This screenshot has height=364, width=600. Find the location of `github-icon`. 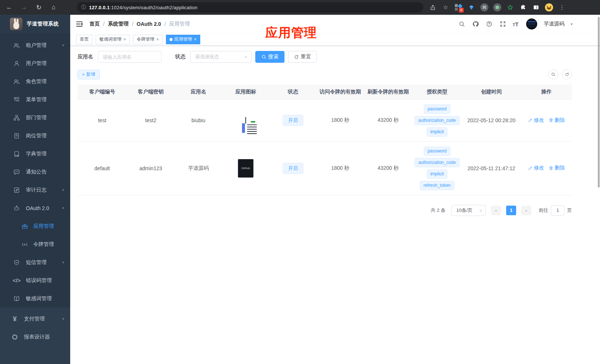

github-icon is located at coordinates (475, 24).